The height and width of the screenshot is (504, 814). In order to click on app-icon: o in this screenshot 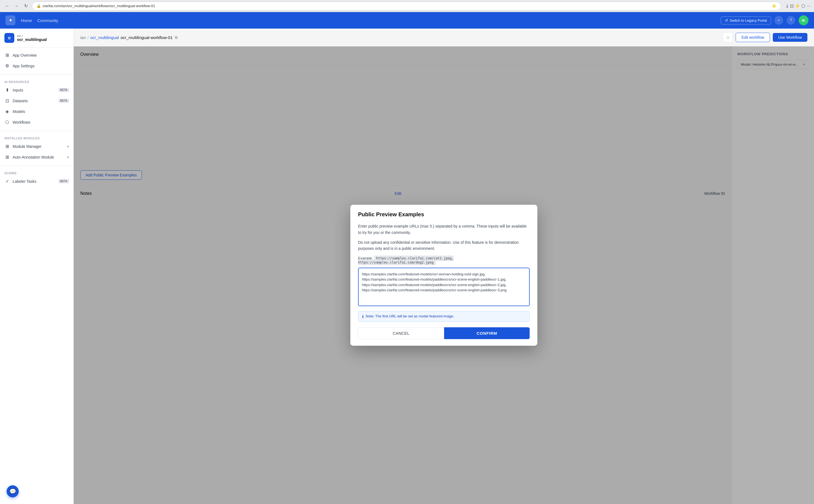, I will do `click(9, 38)`.